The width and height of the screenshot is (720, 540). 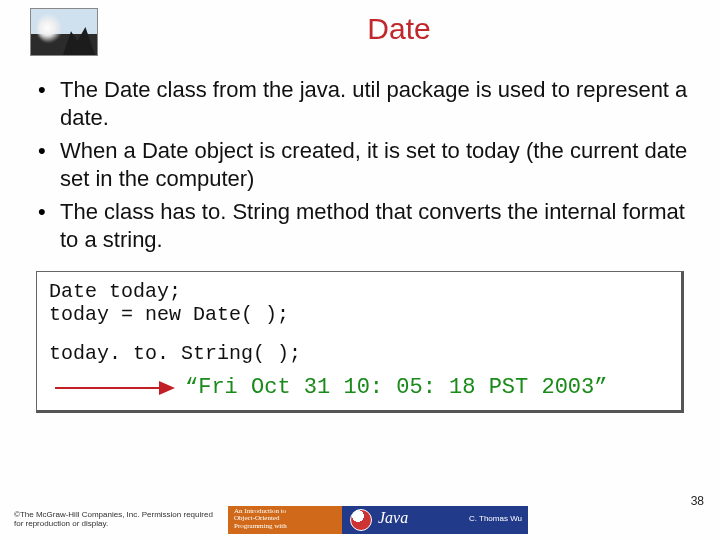 What do you see at coordinates (359, 314) in the screenshot?
I see `code-line: today = new Date( );` at bounding box center [359, 314].